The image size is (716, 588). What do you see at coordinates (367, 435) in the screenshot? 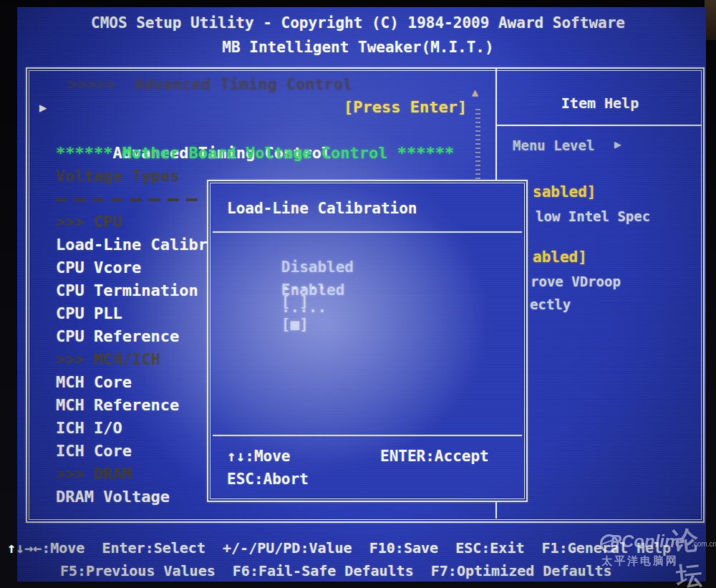
I see `dialog-footer-divider` at bounding box center [367, 435].